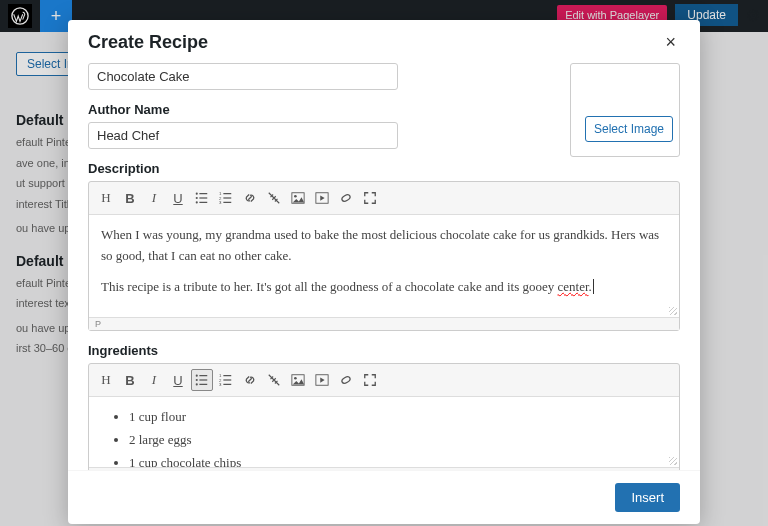 The image size is (768, 526). What do you see at coordinates (648, 498) in the screenshot?
I see `insert-button: Insert` at bounding box center [648, 498].